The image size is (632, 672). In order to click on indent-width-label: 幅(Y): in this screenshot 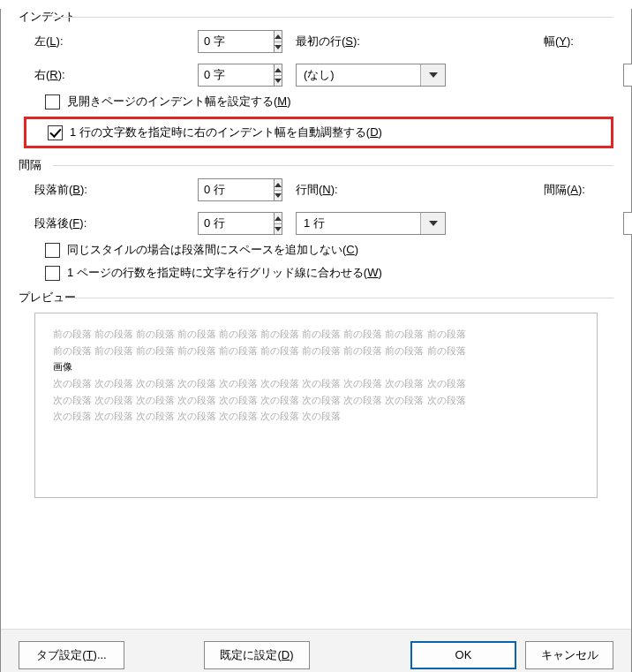, I will do `click(583, 42)`.